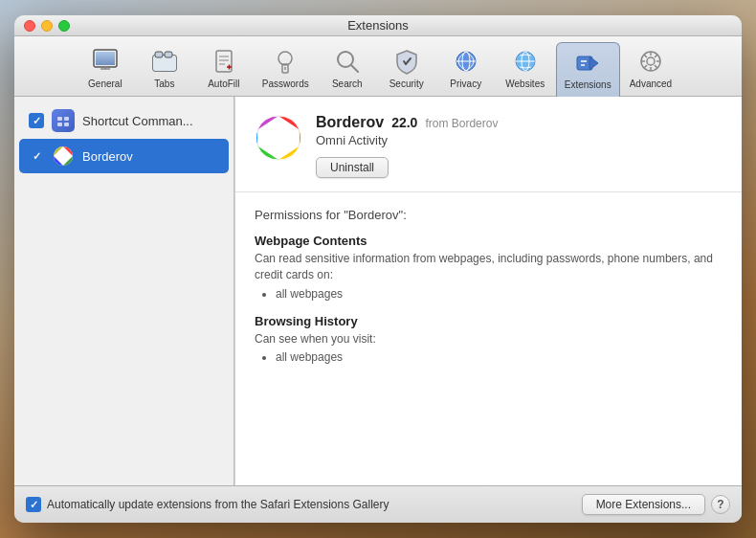  I want to click on shortcut-commands-icon, so click(63, 121).